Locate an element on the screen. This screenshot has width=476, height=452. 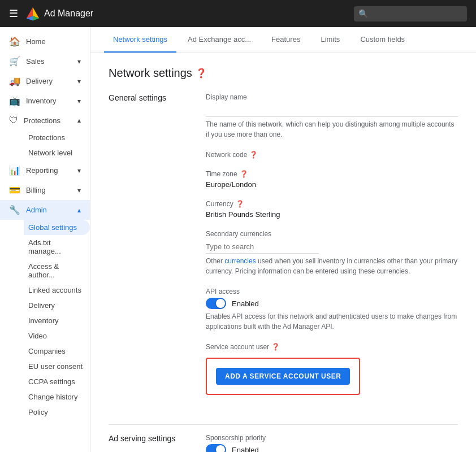
api-toggle-label: Enabled is located at coordinates (245, 304).